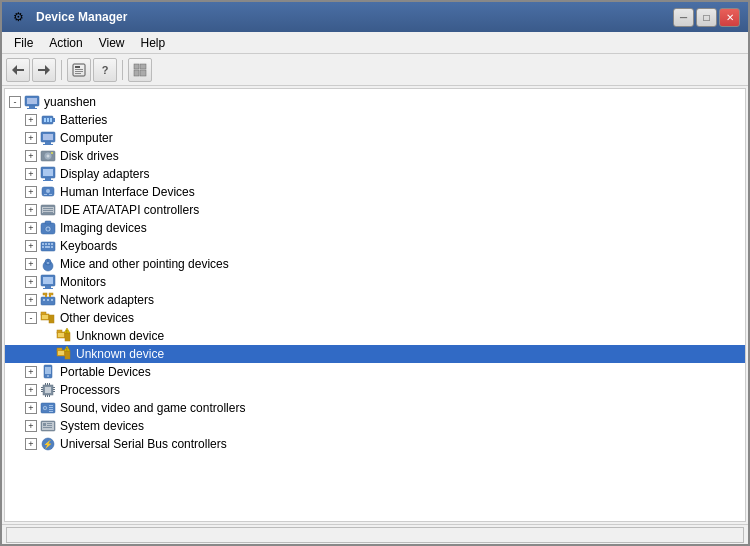  I want to click on help-button: ?, so click(105, 70).